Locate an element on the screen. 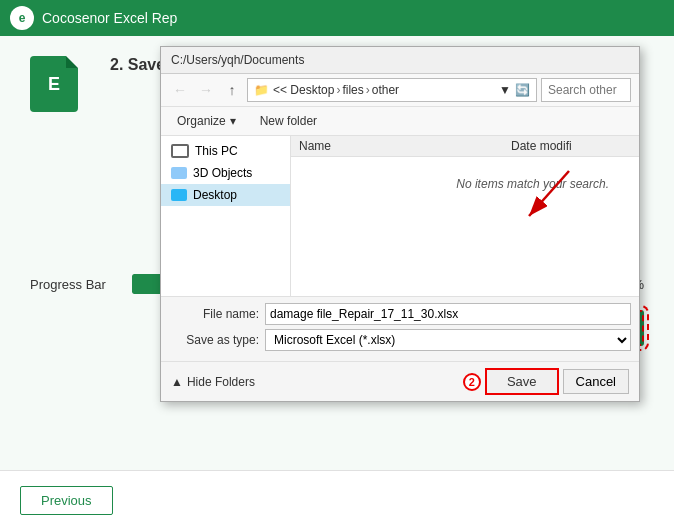  dialog-cancel-button: Cancel is located at coordinates (596, 382).